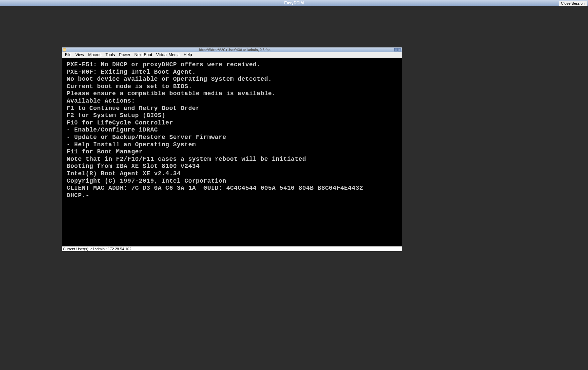 Image resolution: width=588 pixels, height=370 pixels. I want to click on window-title: idrac%idrac%2C+User%3A+e1admin, 9.6 fps, so click(235, 50).